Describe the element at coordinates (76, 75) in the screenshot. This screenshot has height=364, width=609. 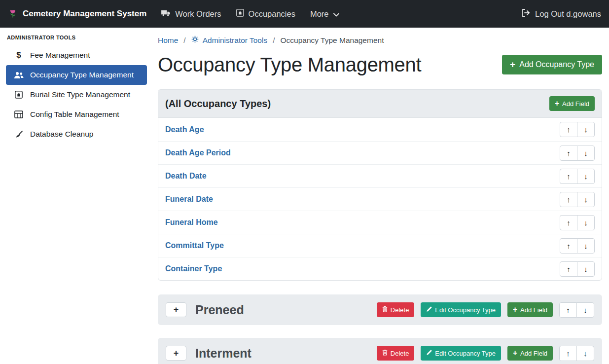
I see `sidebar-item-occupancy-type-management: Occupancy Type Management` at that location.